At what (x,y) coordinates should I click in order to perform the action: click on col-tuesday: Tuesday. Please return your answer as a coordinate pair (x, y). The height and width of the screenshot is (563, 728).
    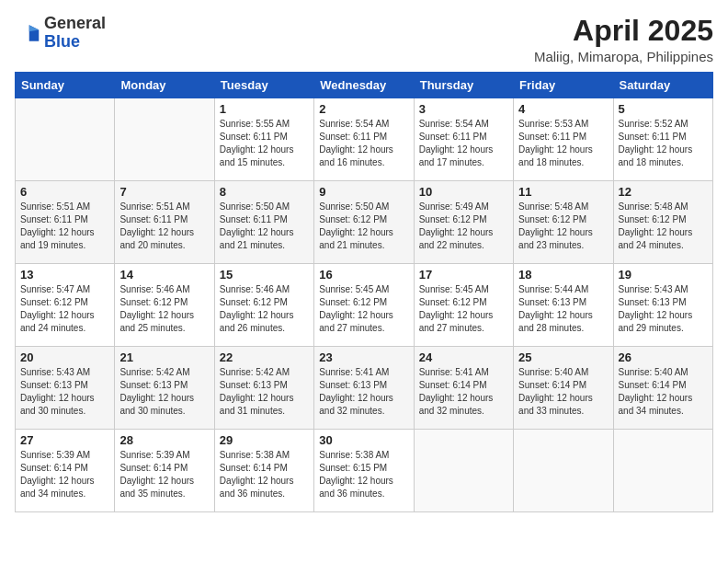
    Looking at the image, I should click on (264, 86).